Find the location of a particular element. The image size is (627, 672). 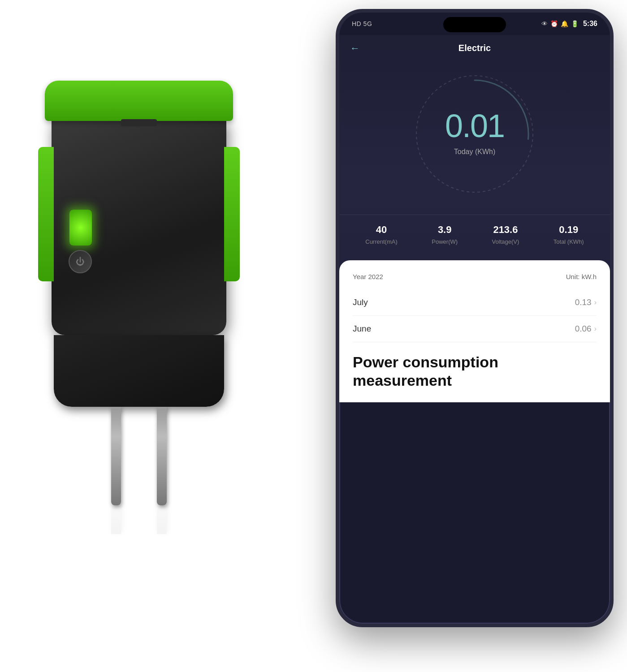

plug-prongs is located at coordinates (139, 456).